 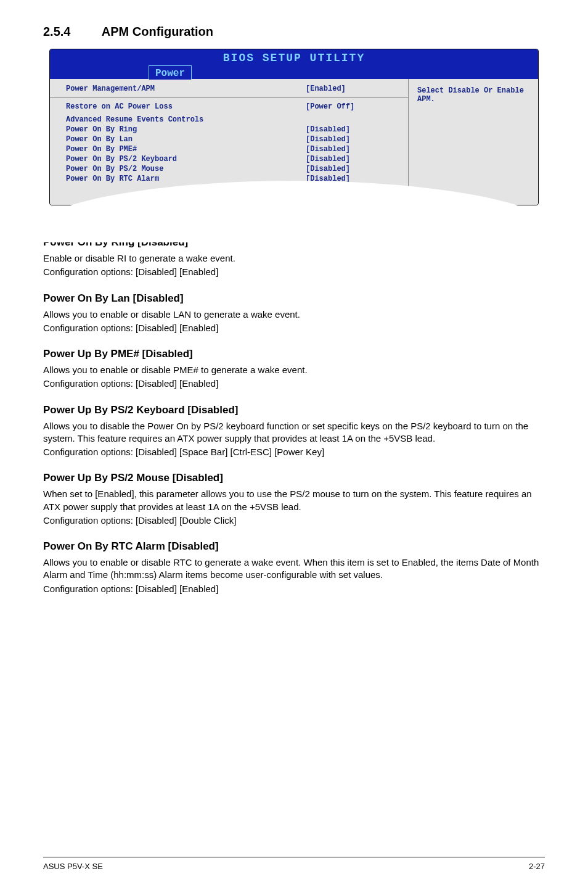 I want to click on subheading: Power Up By PS/2 Mouse [Disabled], so click(x=294, y=478).